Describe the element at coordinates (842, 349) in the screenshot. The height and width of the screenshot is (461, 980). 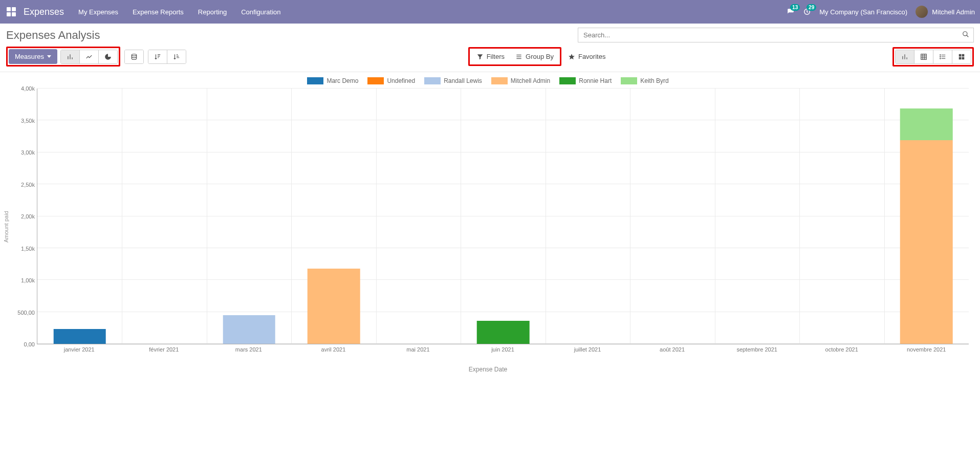
I see `x-tick: octobre 2021` at that location.